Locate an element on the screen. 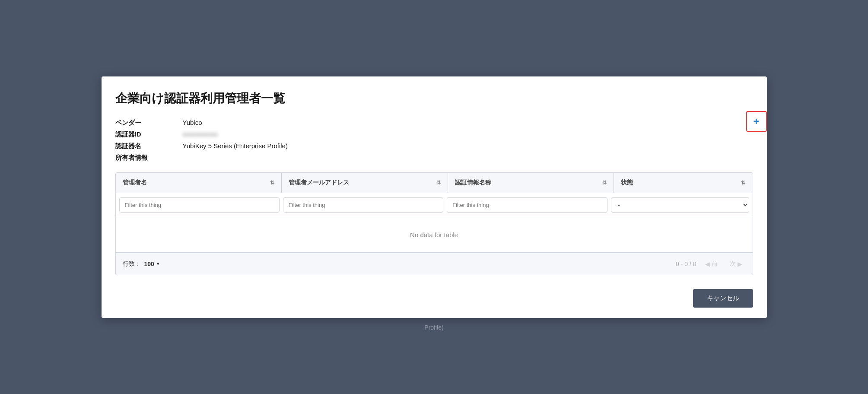 The height and width of the screenshot is (394, 868). column-header-status: 状態 ⇅ is located at coordinates (683, 183).